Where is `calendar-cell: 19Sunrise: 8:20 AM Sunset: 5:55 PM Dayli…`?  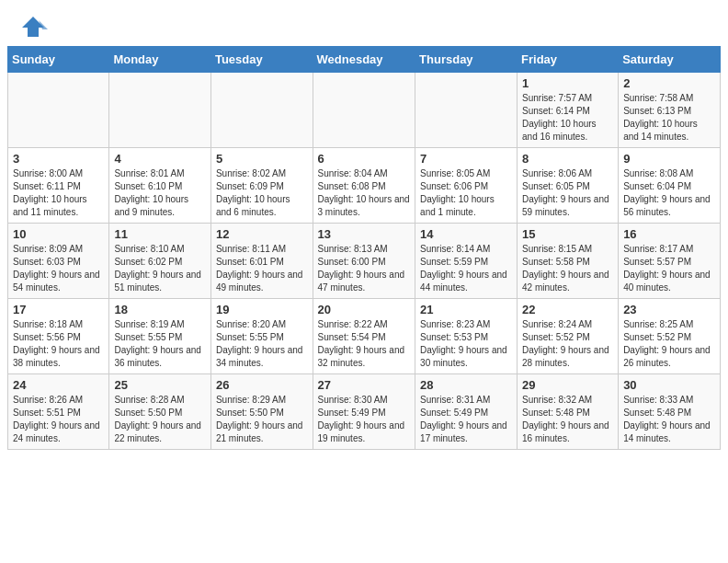
calendar-cell: 19Sunrise: 8:20 AM Sunset: 5:55 PM Dayli… is located at coordinates (261, 337).